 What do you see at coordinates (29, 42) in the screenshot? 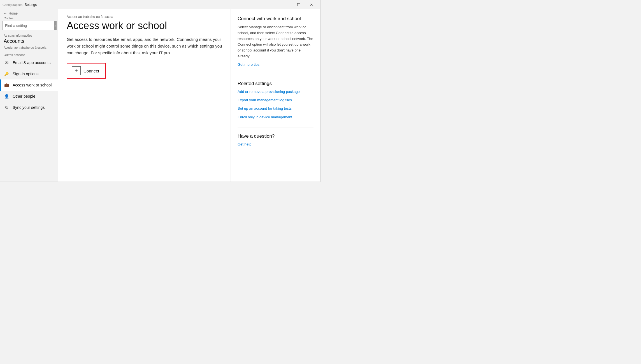
I see `account-title: Accounts` at bounding box center [29, 42].